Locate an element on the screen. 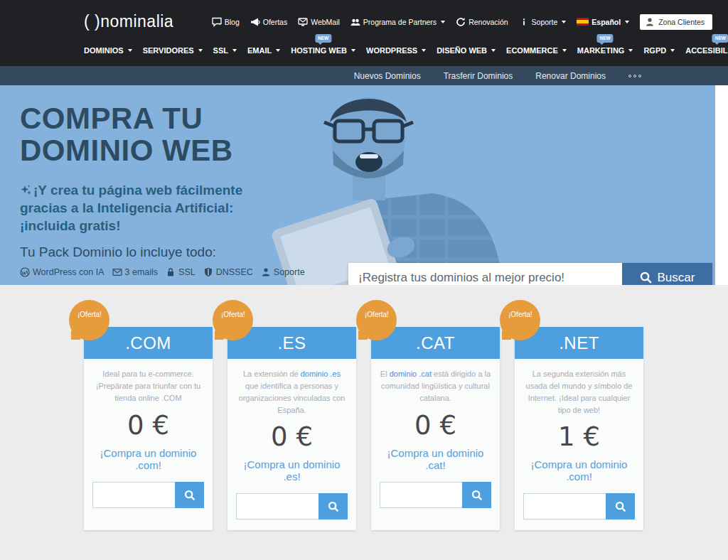 The height and width of the screenshot is (560, 728). desc-inline-link: dominio .es is located at coordinates (321, 374).